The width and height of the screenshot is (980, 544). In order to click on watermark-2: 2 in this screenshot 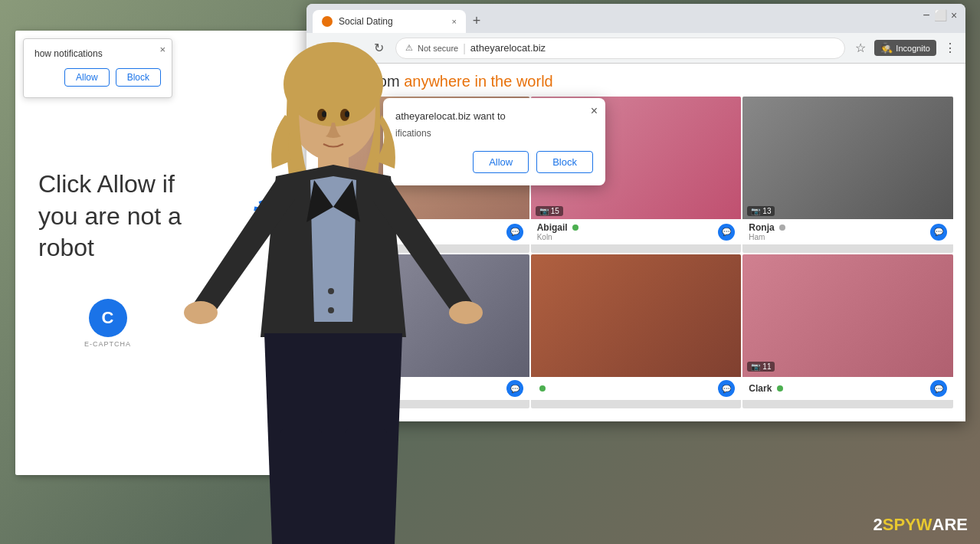, I will do `click(878, 525)`.